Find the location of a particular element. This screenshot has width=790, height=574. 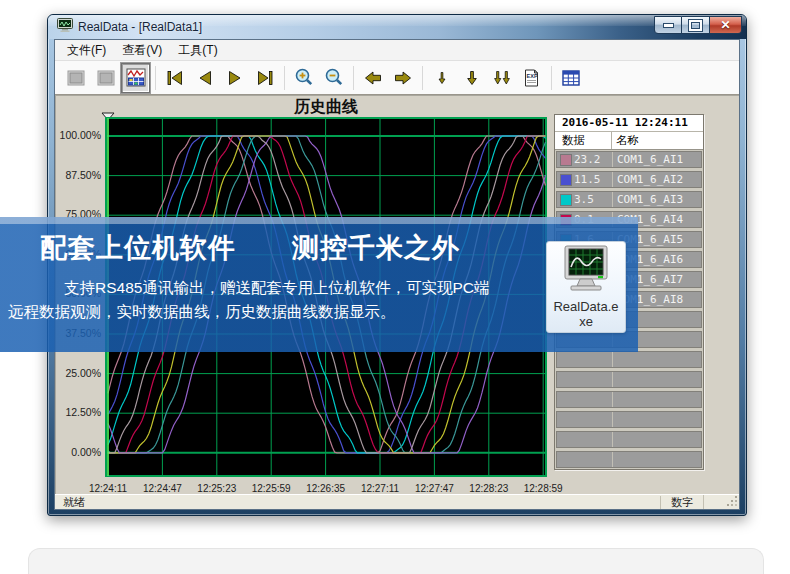

go-next-icon is located at coordinates (235, 78).